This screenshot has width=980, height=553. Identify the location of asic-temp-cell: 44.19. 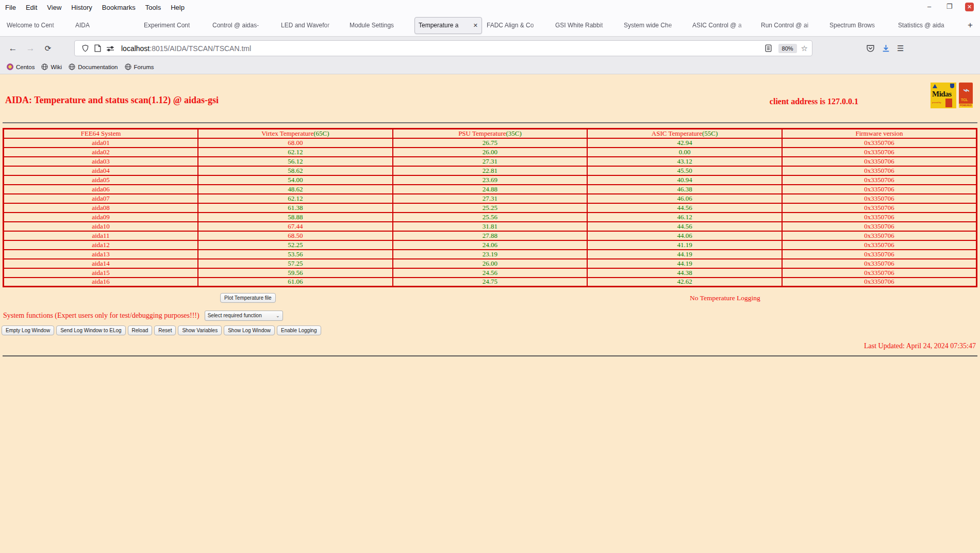
(685, 254).